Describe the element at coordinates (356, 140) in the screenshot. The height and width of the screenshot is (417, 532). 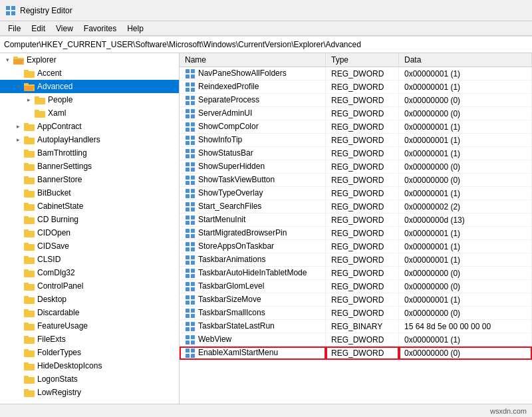
I see `table-row: ShowInfoTip REG_DWORD 0x00000001 (1)` at that location.